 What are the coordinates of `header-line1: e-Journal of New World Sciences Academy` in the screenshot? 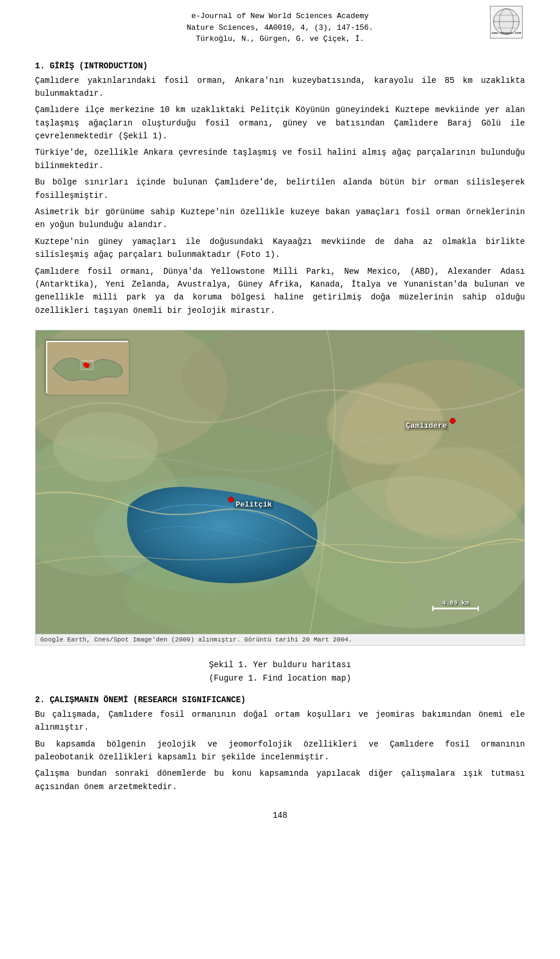 It's located at (280, 16).